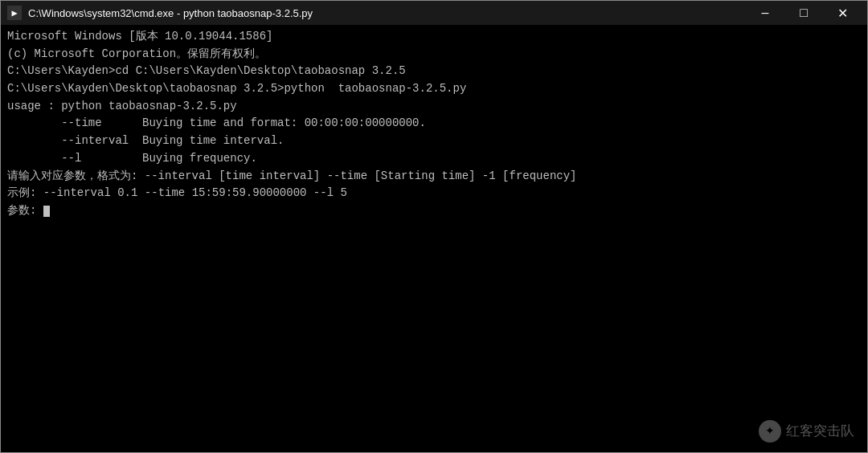 This screenshot has width=868, height=453. Describe the element at coordinates (434, 89) in the screenshot. I see `console-line: C:\Users\Kayden\Desktop\taobaosnap 3.2.5…` at that location.